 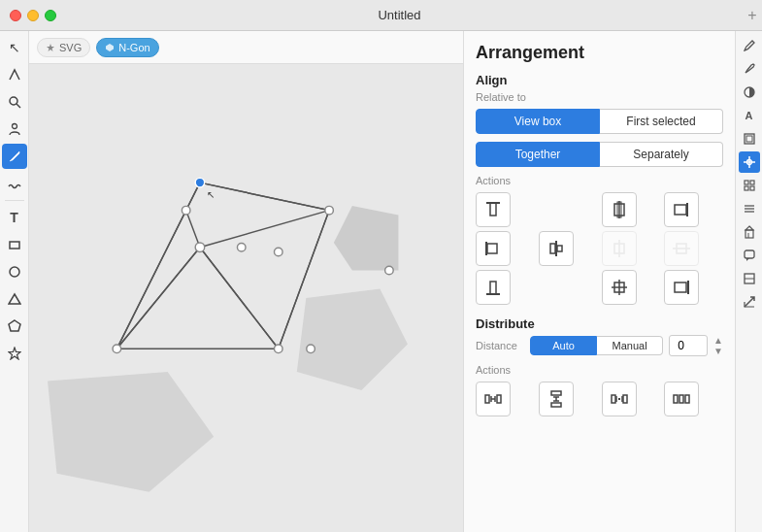 I want to click on relative-to-label: Relative to, so click(x=600, y=97).